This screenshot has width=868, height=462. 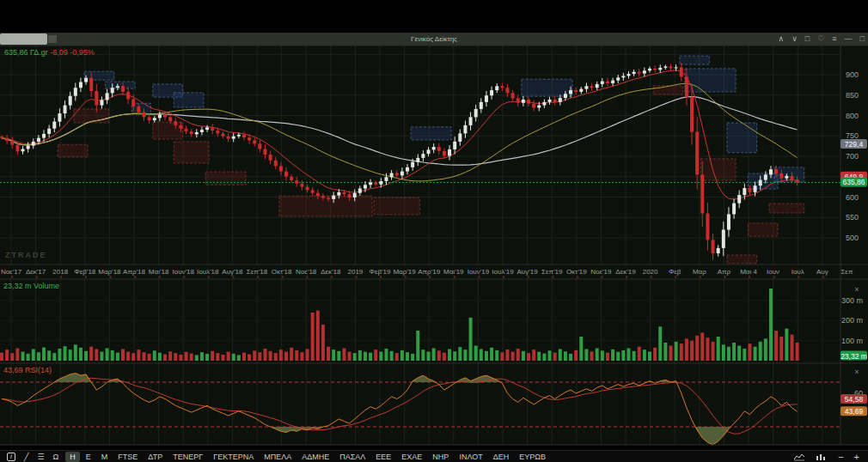 What do you see at coordinates (134, 271) in the screenshot?
I see `date-axis-label: Απρ'18` at bounding box center [134, 271].